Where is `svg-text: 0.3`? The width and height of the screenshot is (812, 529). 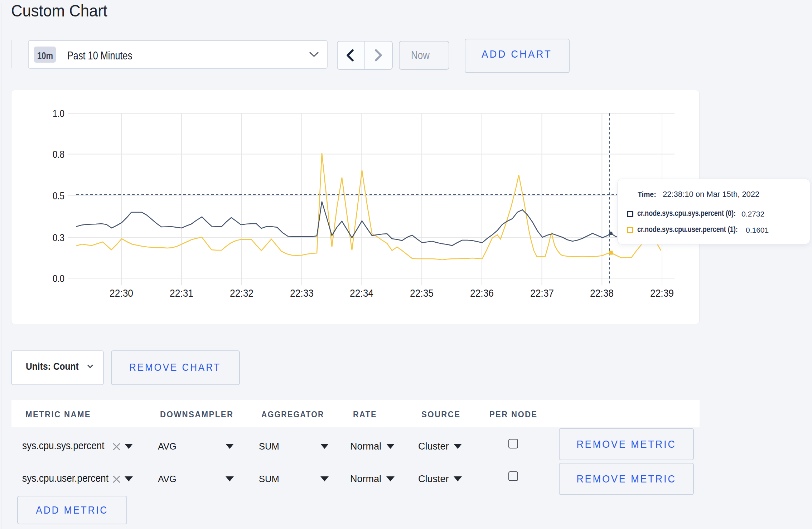 svg-text: 0.3 is located at coordinates (59, 238).